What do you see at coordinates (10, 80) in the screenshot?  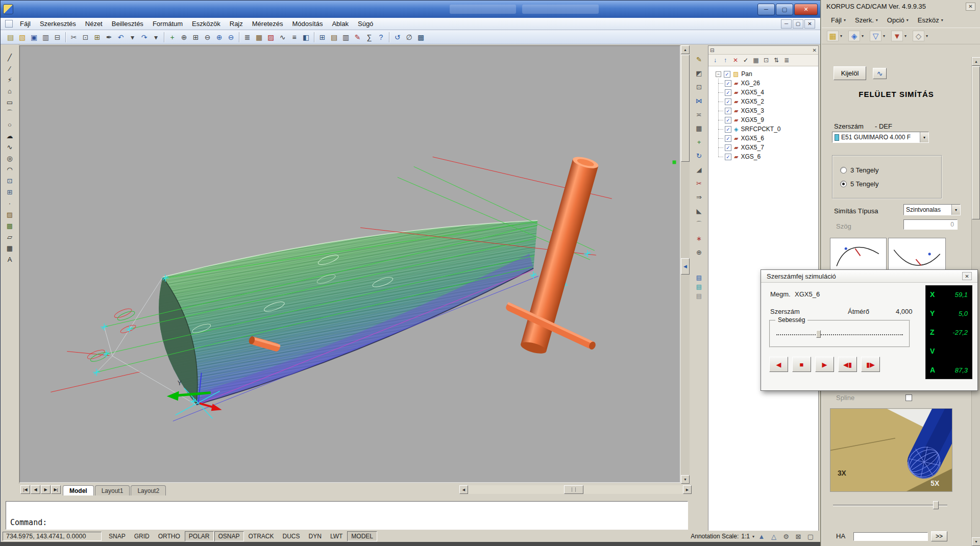 I see `polyline-icon: ⚡` at bounding box center [10, 80].